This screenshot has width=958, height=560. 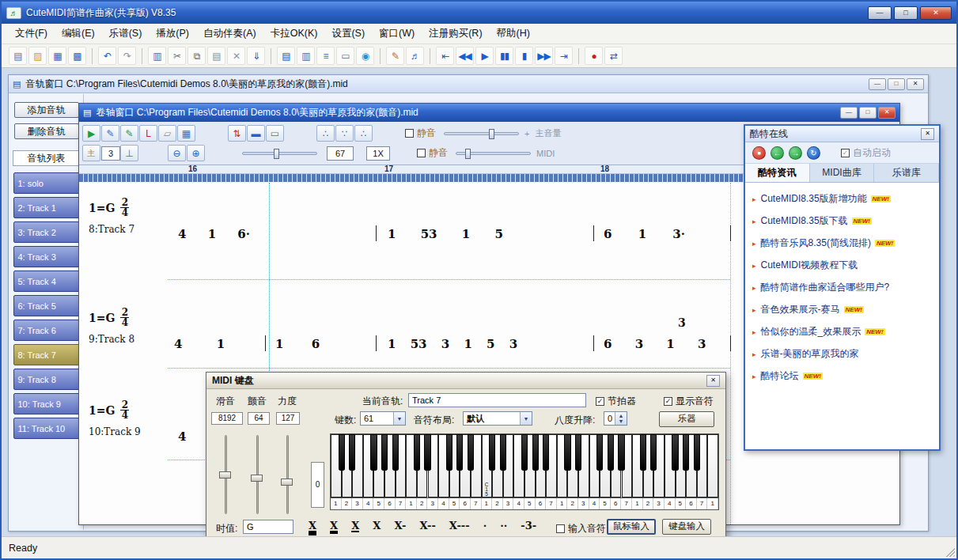 What do you see at coordinates (47, 233) in the screenshot?
I see `track-list-item: 3: Track 2` at bounding box center [47, 233].